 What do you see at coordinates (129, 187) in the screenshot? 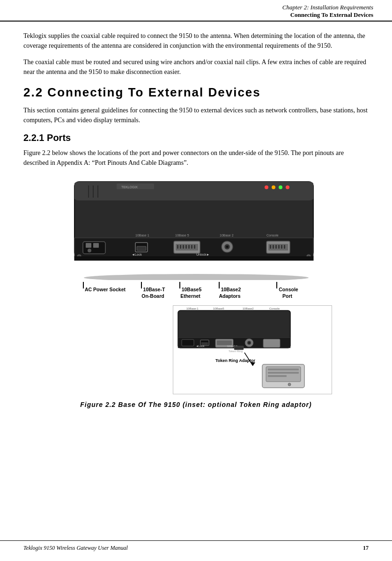
I see `svg-text: TEKLOGIX` at bounding box center [129, 187].